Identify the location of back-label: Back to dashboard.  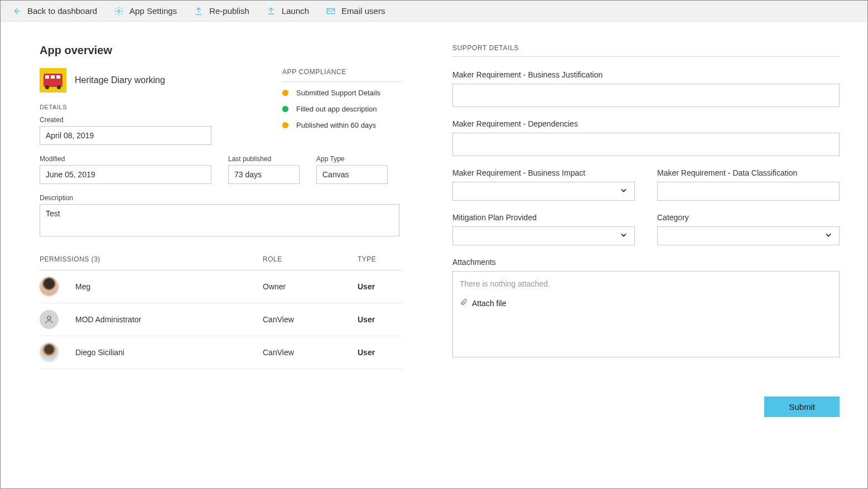
(62, 11).